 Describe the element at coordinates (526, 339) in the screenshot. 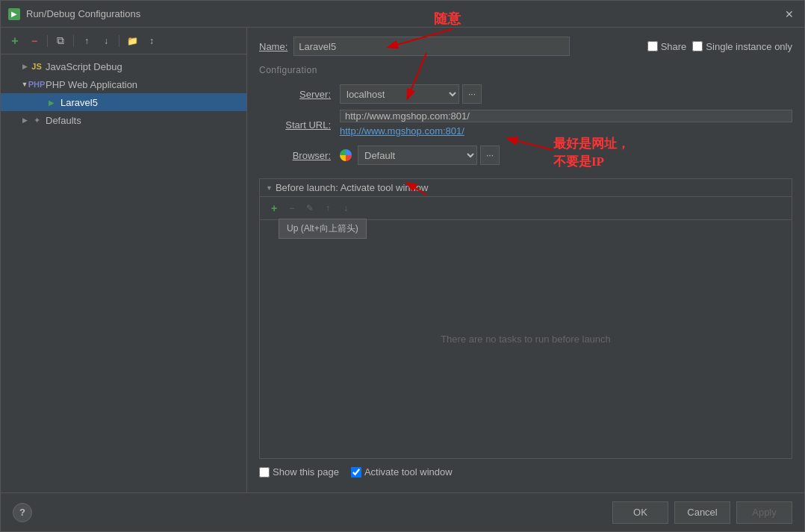

I see `before-launch-empty-text: There are no tasks to run before launch` at that location.